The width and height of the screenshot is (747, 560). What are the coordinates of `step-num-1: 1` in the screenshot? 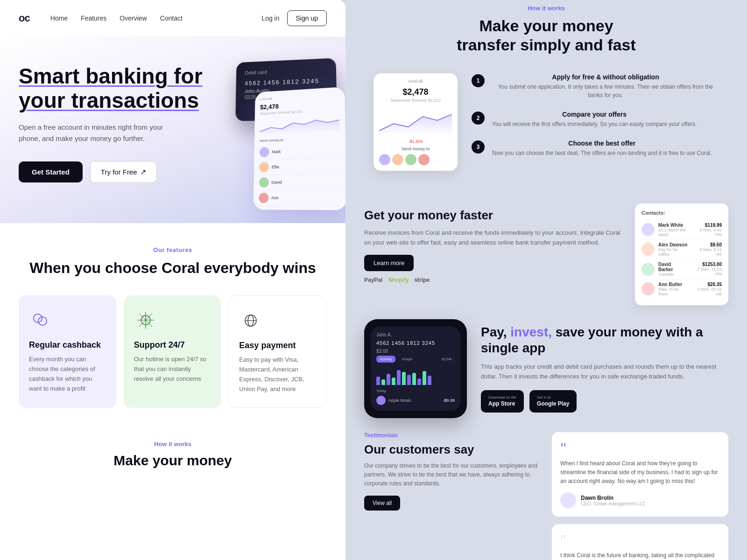 It's located at (478, 81).